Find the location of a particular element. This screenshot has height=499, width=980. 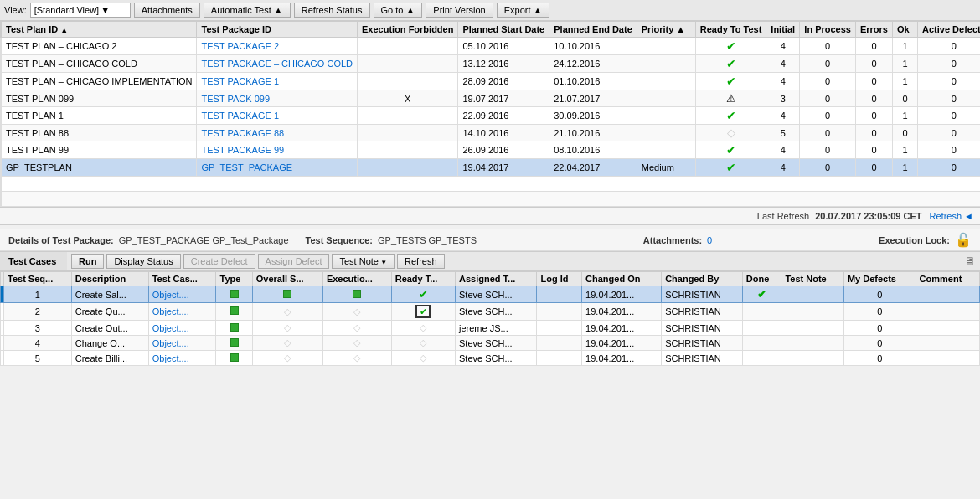

cell-defects: 0 is located at coordinates (950, 151).